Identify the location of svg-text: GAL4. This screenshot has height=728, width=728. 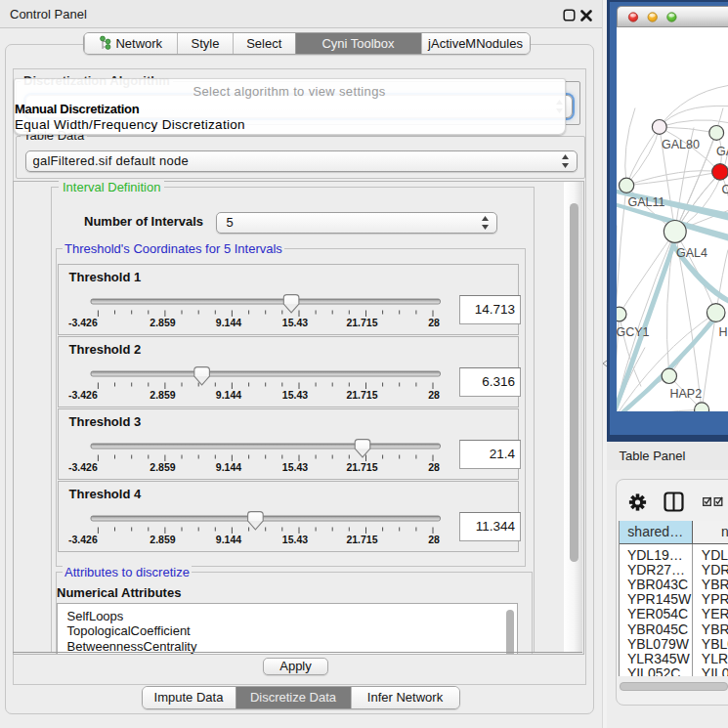
(692, 252).